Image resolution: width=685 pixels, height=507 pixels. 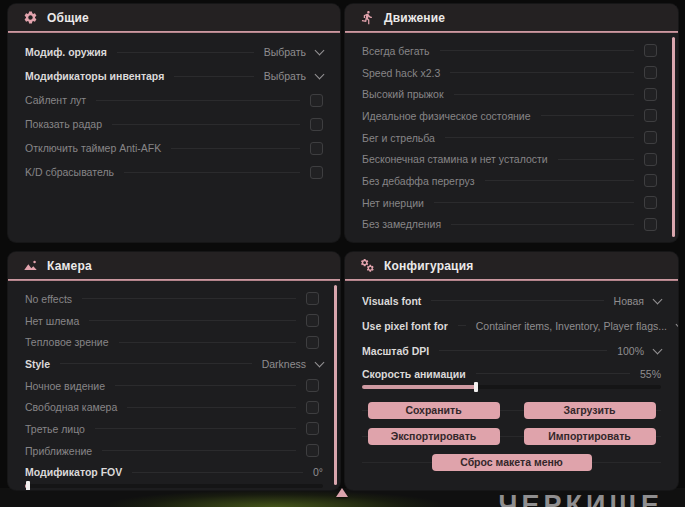 I want to click on setting-label: Нет шлема, so click(x=52, y=321).